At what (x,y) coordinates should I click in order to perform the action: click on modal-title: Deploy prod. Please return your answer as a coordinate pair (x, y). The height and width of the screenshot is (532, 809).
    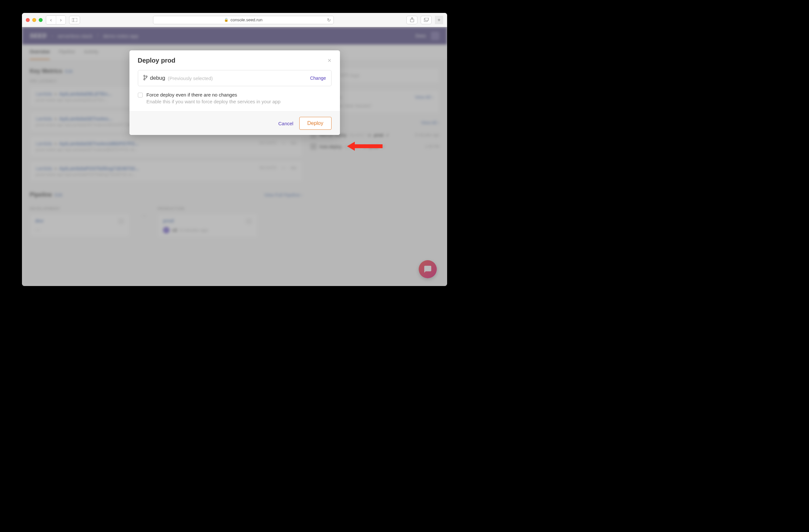
    Looking at the image, I should click on (157, 61).